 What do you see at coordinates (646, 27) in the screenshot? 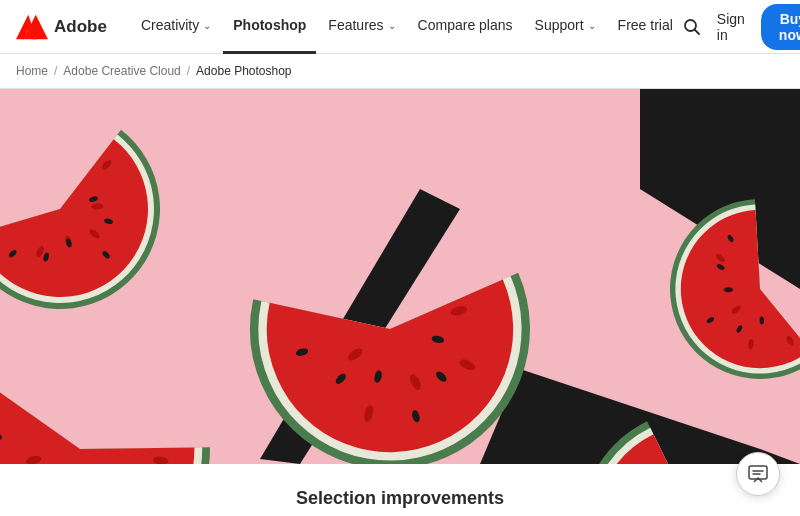
I see `nav-item-free-trial: Free trial` at bounding box center [646, 27].